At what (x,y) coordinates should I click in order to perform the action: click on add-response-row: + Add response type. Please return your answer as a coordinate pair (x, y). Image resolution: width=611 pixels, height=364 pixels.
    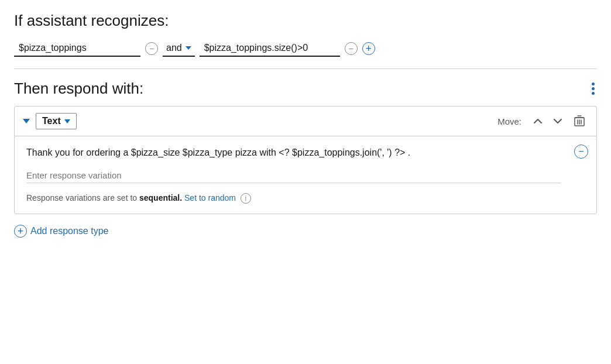
    Looking at the image, I should click on (306, 231).